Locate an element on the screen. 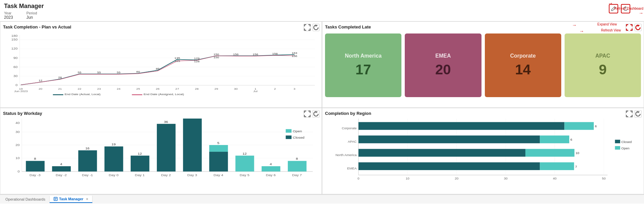  svg-text: 158 is located at coordinates (275, 54).